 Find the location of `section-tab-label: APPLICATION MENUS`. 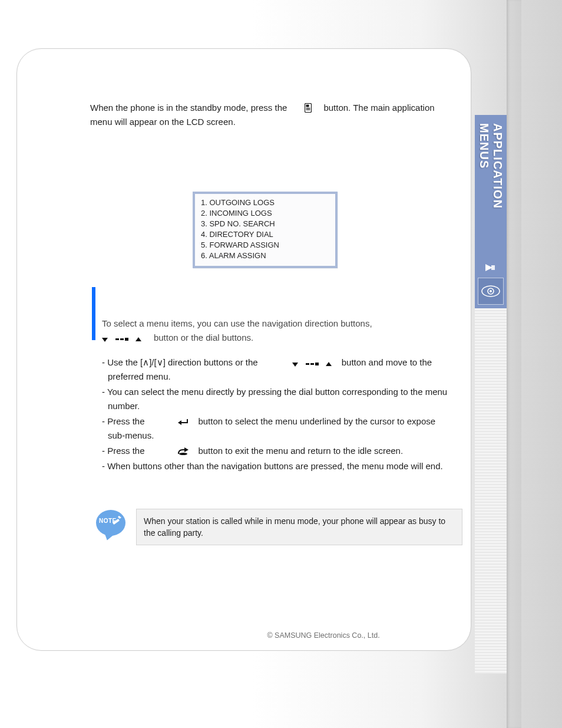

section-tab-label: APPLICATION MENUS is located at coordinates (491, 180).